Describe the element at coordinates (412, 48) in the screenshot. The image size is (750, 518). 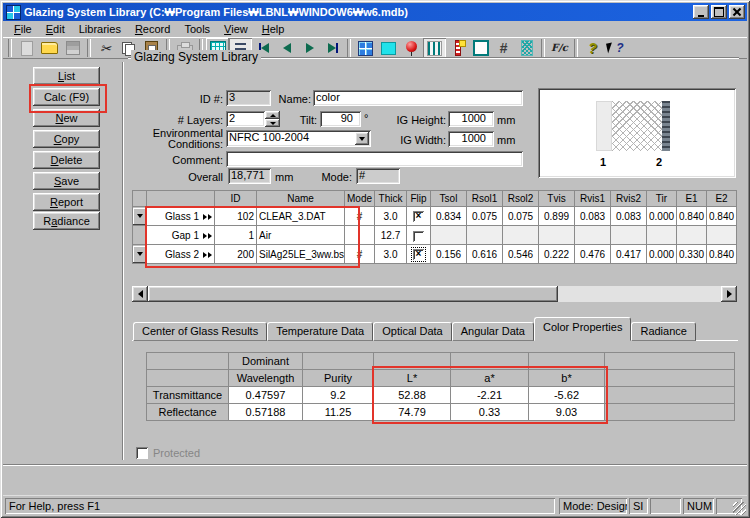
I see `toolbar-optics-button` at that location.